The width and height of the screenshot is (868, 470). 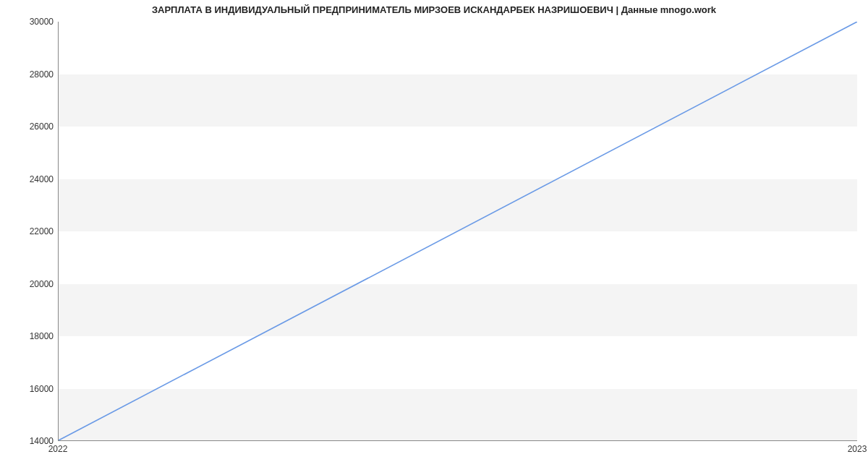 I want to click on y-tick-label: 26000, so click(x=32, y=127).